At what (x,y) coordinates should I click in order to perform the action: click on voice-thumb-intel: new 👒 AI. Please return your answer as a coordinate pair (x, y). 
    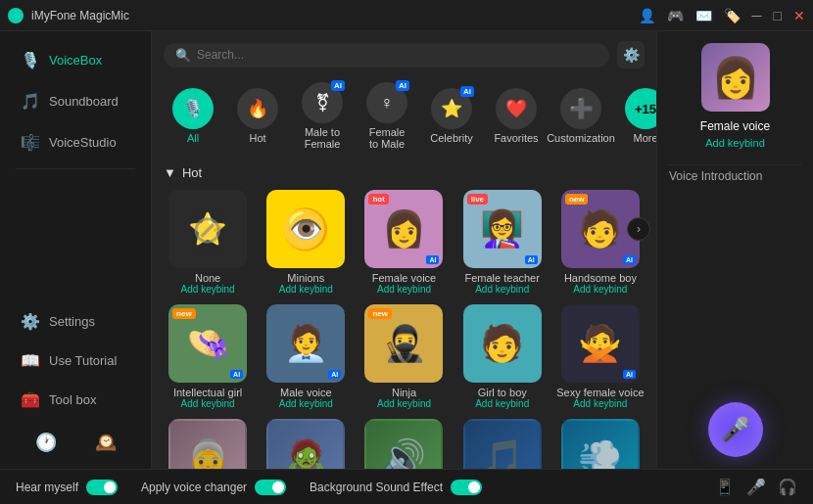
    Looking at the image, I should click on (208, 344).